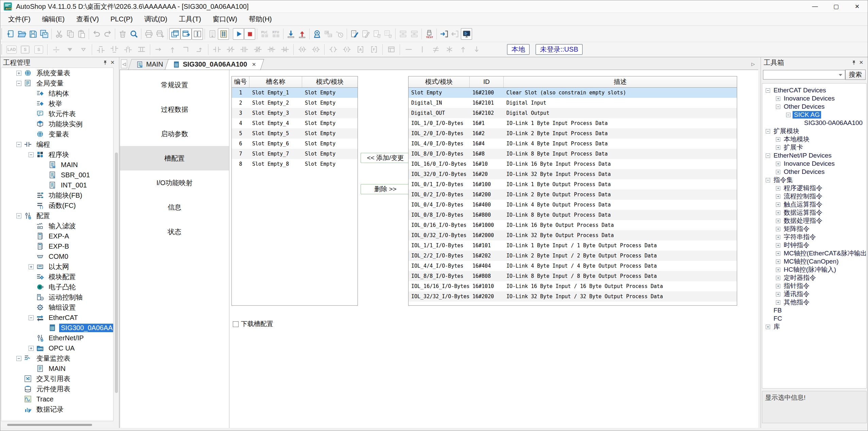 The height and width of the screenshot is (431, 868). What do you see at coordinates (197, 34) in the screenshot?
I see `window-split-button` at bounding box center [197, 34].